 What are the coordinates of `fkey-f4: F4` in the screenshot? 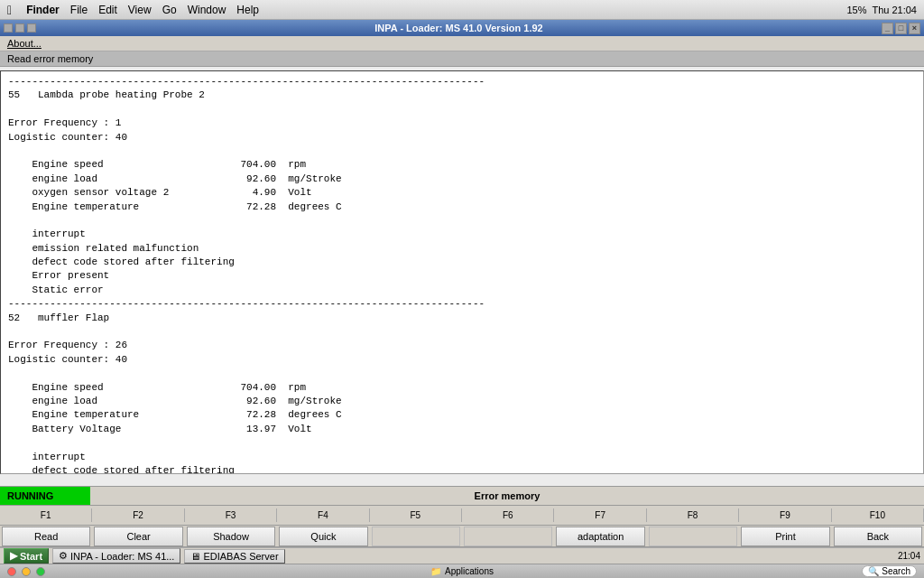 It's located at (323, 515).